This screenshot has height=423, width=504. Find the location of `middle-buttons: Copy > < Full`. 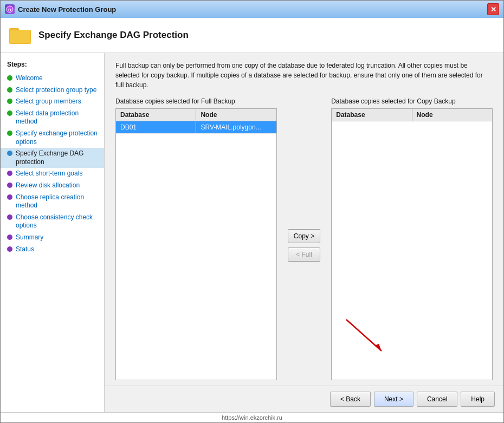

middle-buttons: Copy > < Full is located at coordinates (304, 245).